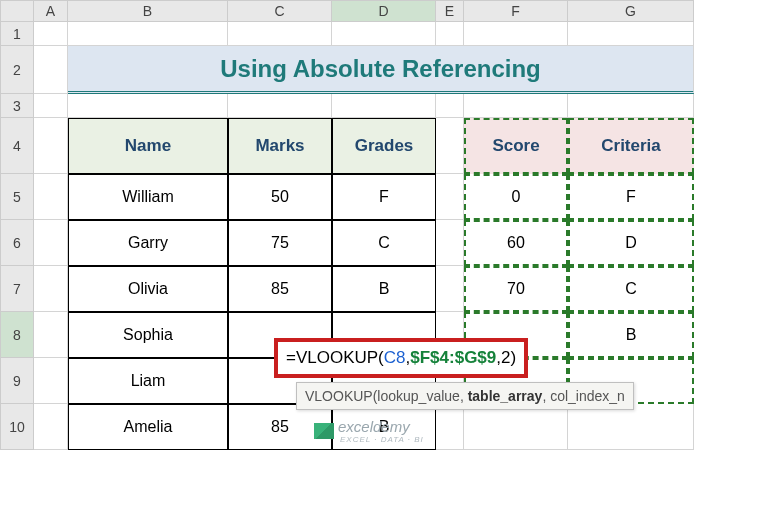 The height and width of the screenshot is (512, 768). Describe the element at coordinates (17, 243) in the screenshot. I see `row-header-6: 6` at that location.